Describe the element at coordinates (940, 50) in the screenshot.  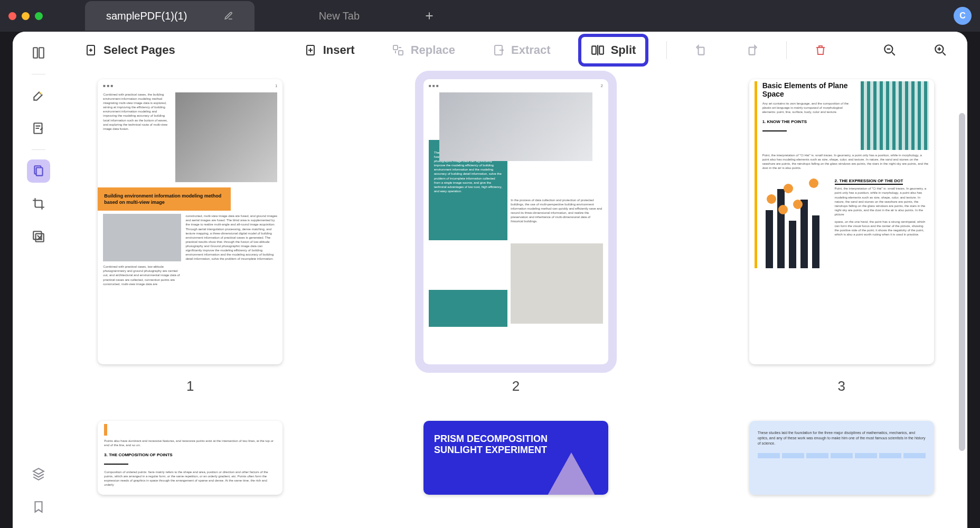
I see `zoom-in-button` at that location.